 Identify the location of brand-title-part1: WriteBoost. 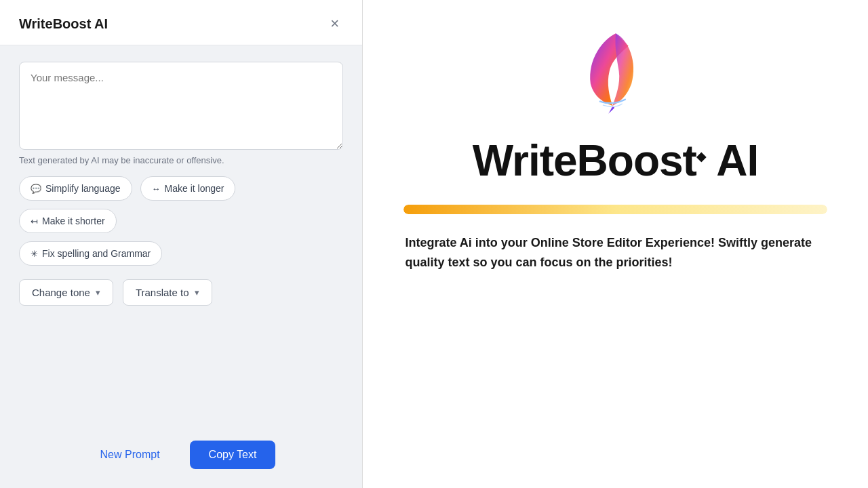
(585, 161).